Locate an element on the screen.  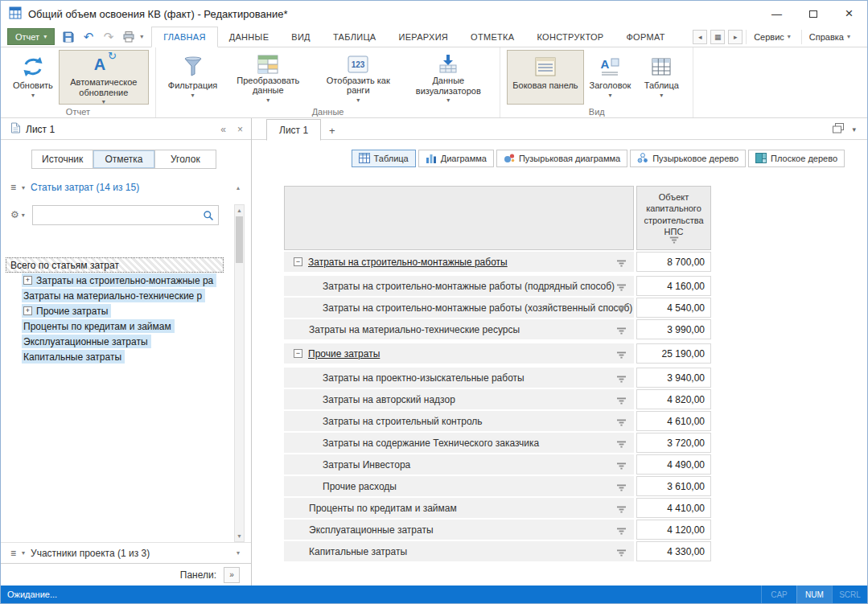
row-name-cell: Эксплуатационные затраты is located at coordinates (459, 529).